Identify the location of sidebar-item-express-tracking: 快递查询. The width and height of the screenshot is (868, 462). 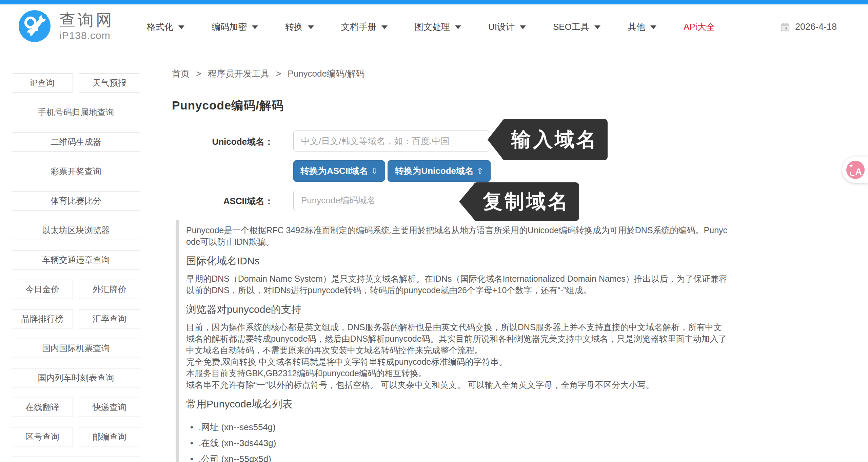
(110, 407).